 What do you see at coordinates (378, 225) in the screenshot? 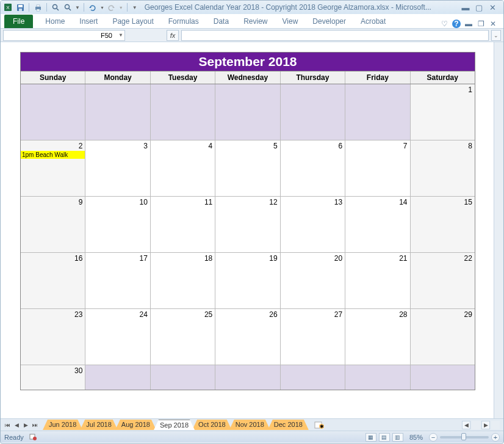
I see `calendar-cell: 14` at bounding box center [378, 225].